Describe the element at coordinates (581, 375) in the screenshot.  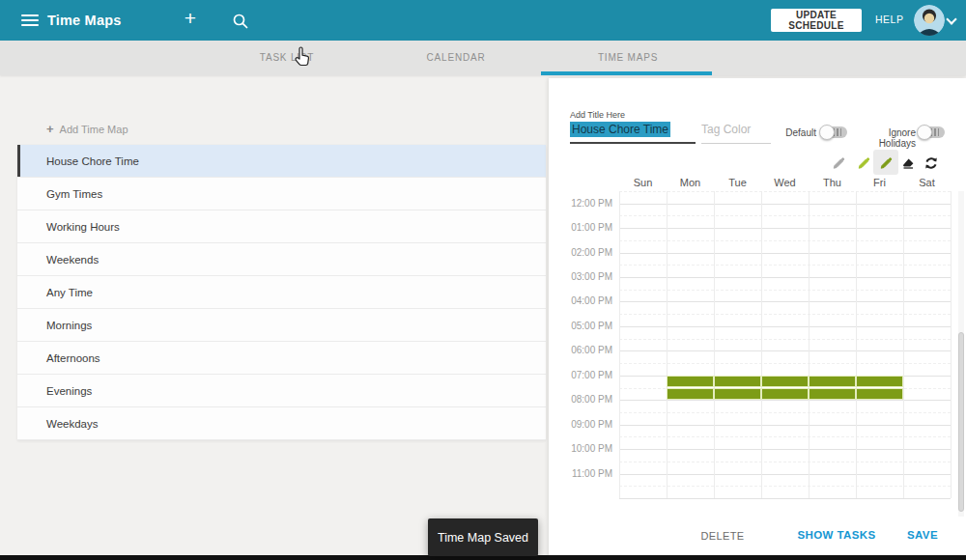
I see `time-label: 07:00 PM` at that location.